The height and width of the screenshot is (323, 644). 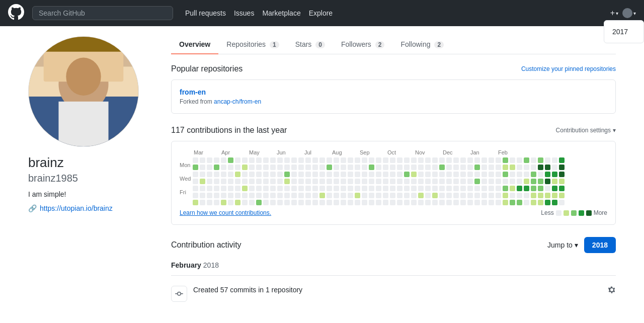 What do you see at coordinates (16, 13) in the screenshot?
I see `github-logo` at bounding box center [16, 13].